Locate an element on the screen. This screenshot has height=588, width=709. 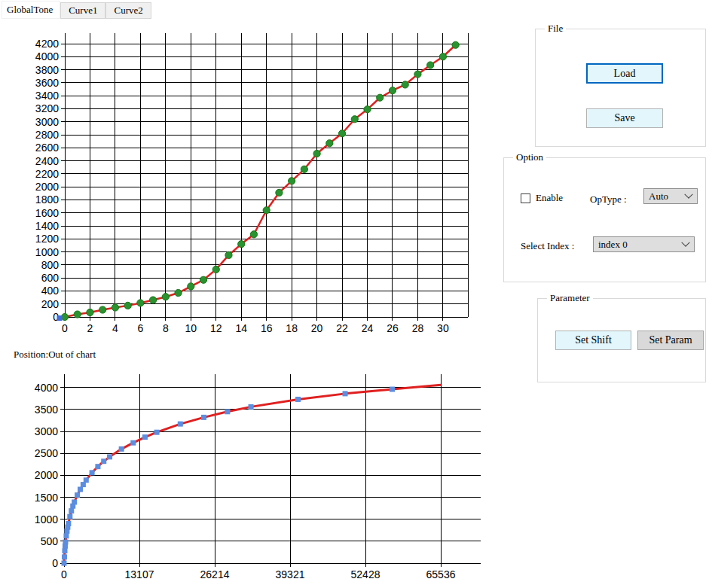
y-tick-label: 2500 is located at coordinates (47, 453).